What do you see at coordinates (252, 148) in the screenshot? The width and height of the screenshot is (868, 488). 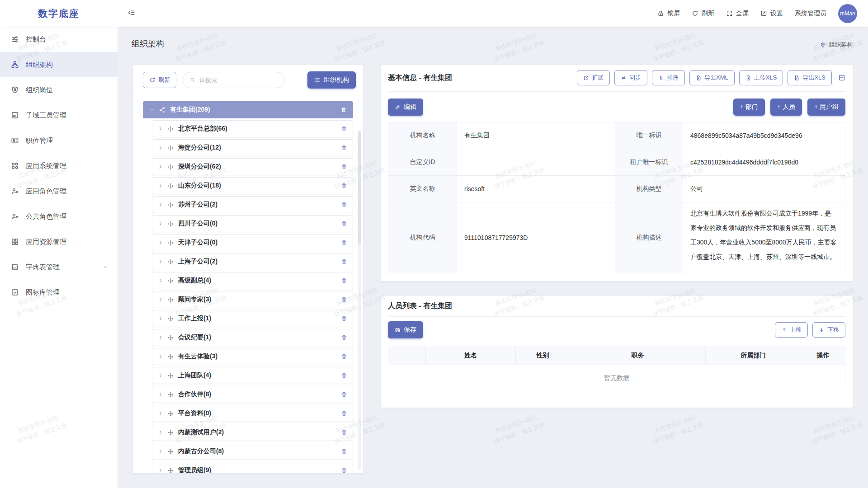 I see `tree-node: 海淀分公司(12)` at bounding box center [252, 148].